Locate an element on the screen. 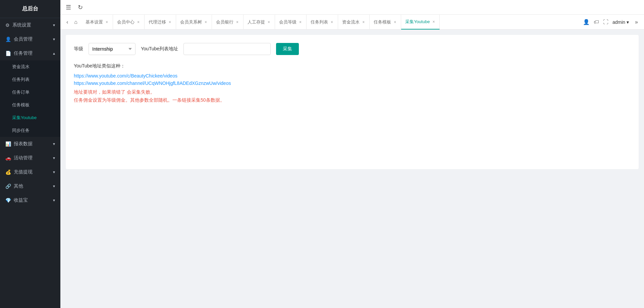  tab-close-basic-settings: × is located at coordinates (107, 22).